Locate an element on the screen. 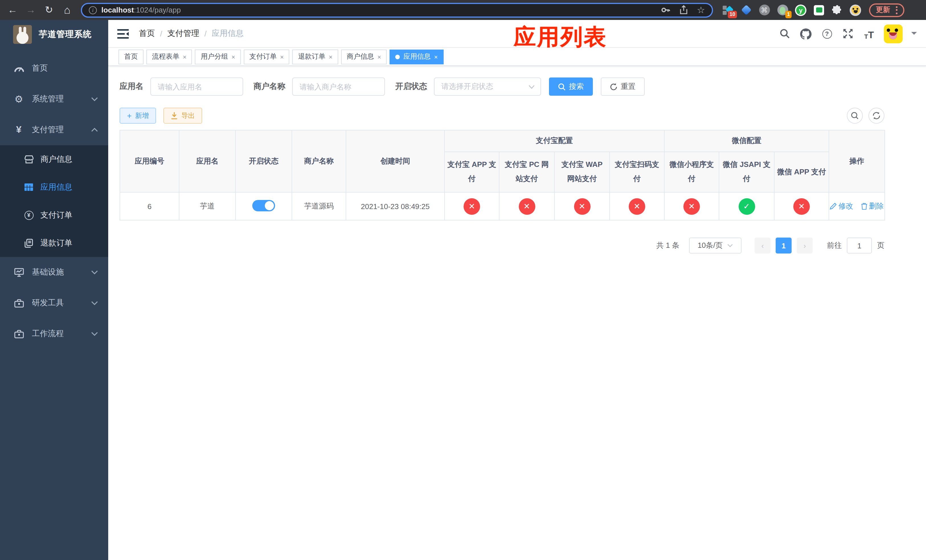 The height and width of the screenshot is (560, 926). next-page-button: › is located at coordinates (805, 246).